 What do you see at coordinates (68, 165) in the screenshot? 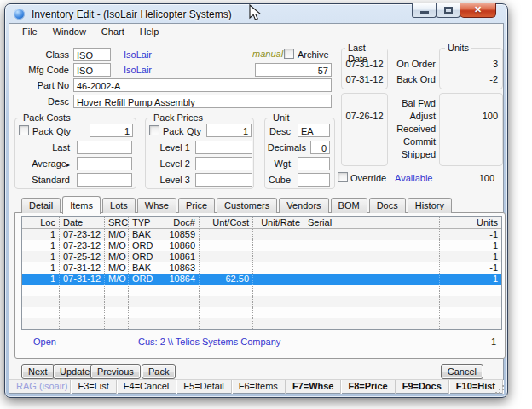
I see `average-flyout-icon: ▸` at bounding box center [68, 165].